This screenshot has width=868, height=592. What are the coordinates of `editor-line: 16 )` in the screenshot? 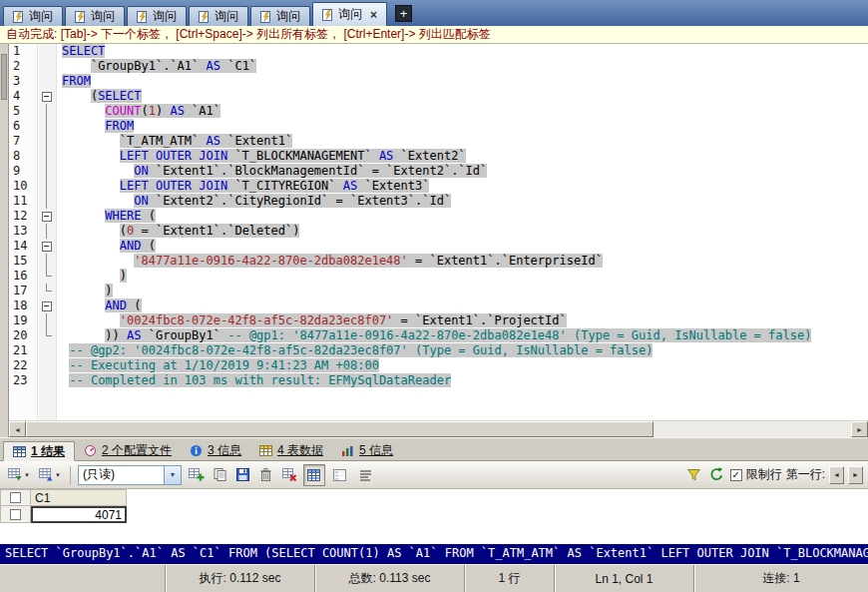 It's located at (439, 276).